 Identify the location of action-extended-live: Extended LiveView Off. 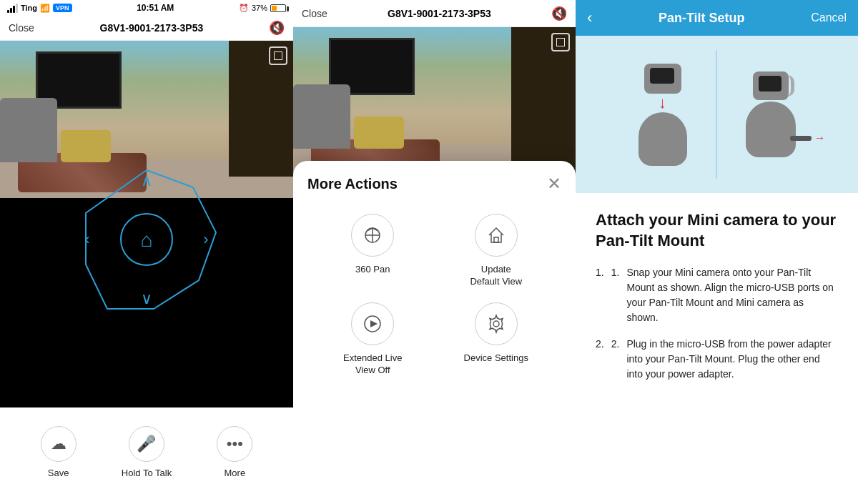
(373, 340).